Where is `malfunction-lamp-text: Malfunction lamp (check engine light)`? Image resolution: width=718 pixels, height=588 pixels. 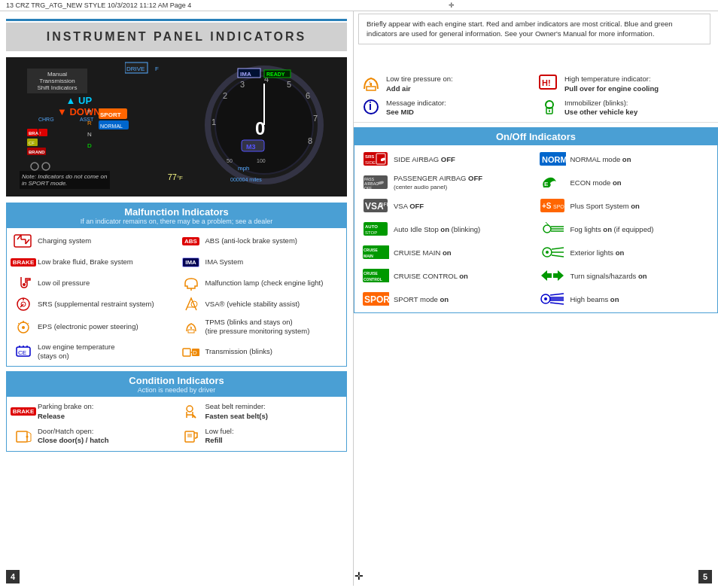 malfunction-lamp-text: Malfunction lamp (check engine light) is located at coordinates (265, 283).